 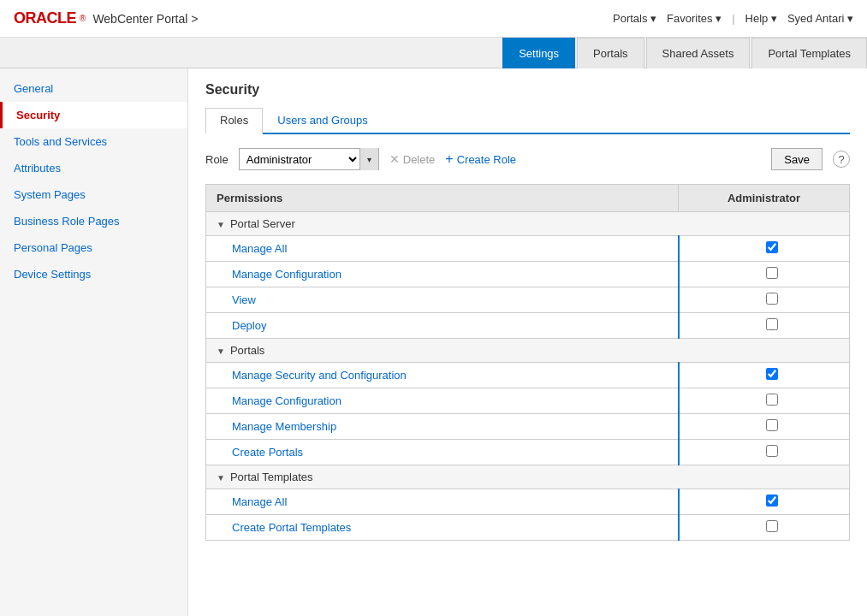 I want to click on perm-manage-config-server: Manage Configuration, so click(x=528, y=275).